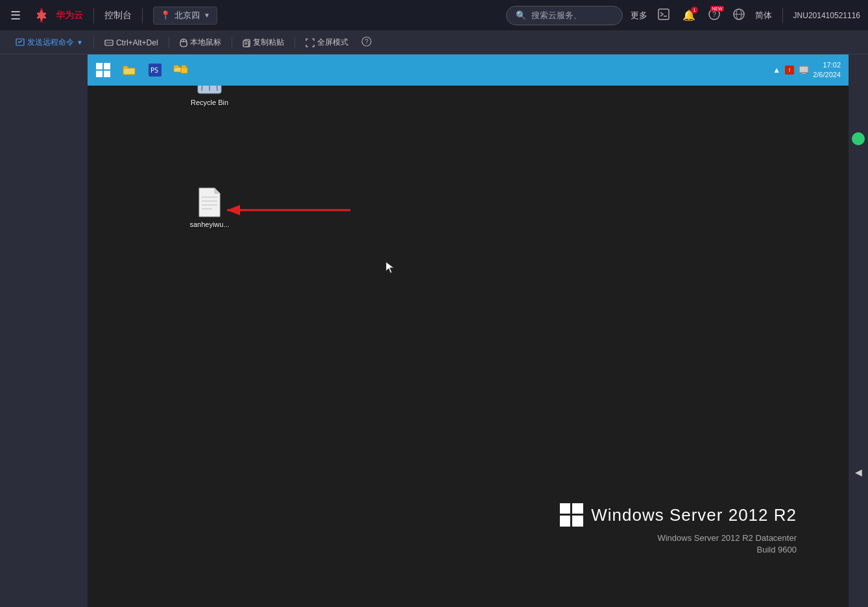 This screenshot has height=607, width=868. Describe the element at coordinates (664, 16) in the screenshot. I see `terminal-icon-btn` at that location.